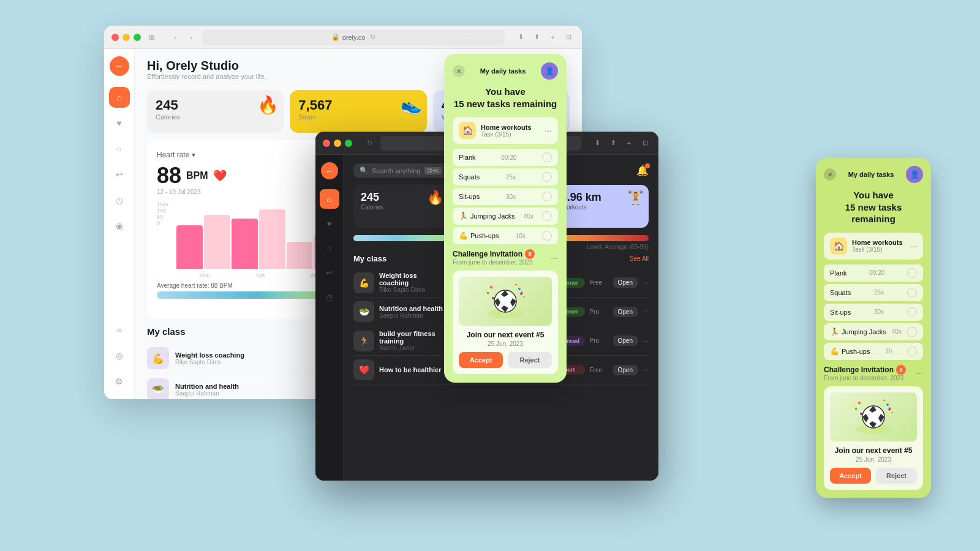  I want to click on titlebar-light: ⊞ ‹ › 🔒 orely.co ↻ ⬇ ⬆ + ⊡, so click(343, 37).